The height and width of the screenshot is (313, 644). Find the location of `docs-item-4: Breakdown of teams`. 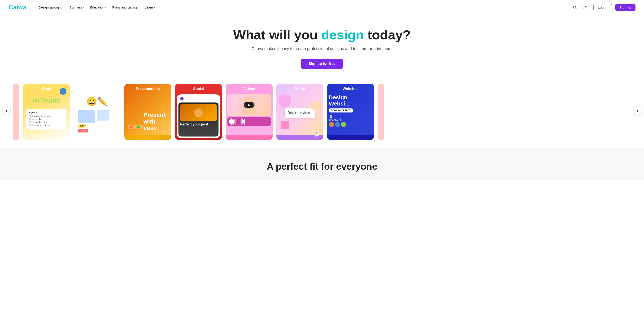

docs-item-4: Breakdown of teams is located at coordinates (46, 125).